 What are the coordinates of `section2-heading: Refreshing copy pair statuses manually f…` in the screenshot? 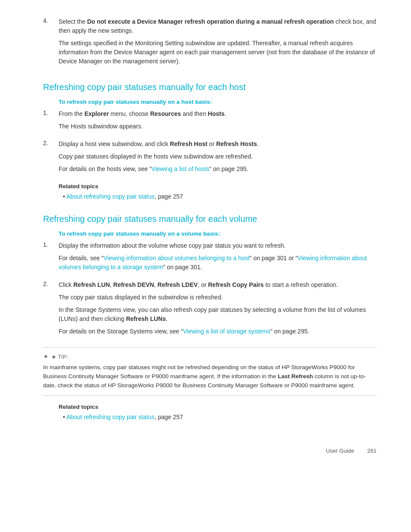 It's located at (210, 219).